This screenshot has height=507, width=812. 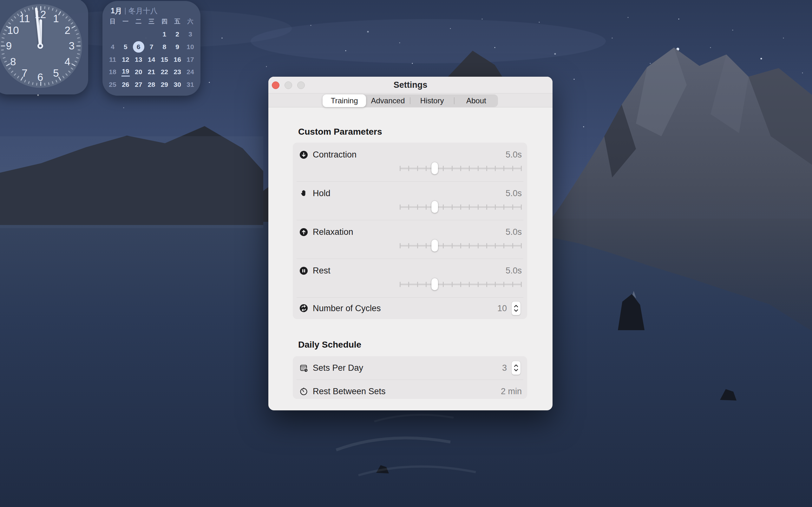 I want to click on calendar-day: 10, so click(x=190, y=47).